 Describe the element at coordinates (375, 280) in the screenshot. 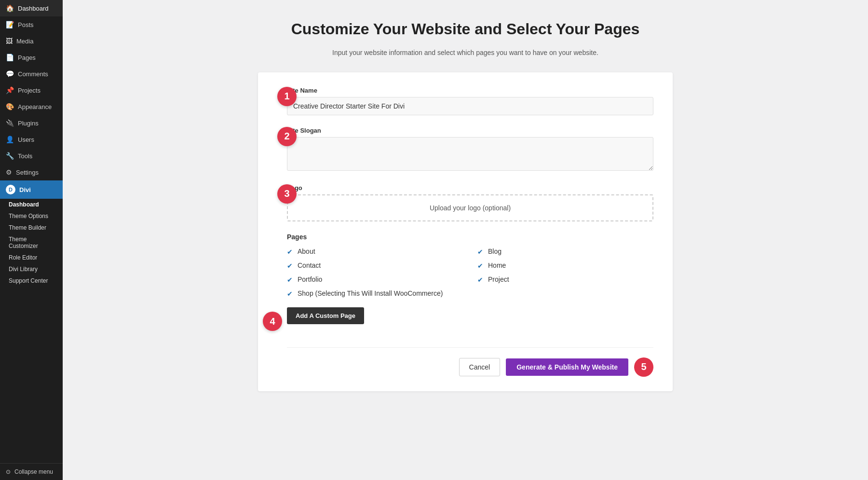

I see `page-check-portfolio: ✔ Portfolio` at that location.